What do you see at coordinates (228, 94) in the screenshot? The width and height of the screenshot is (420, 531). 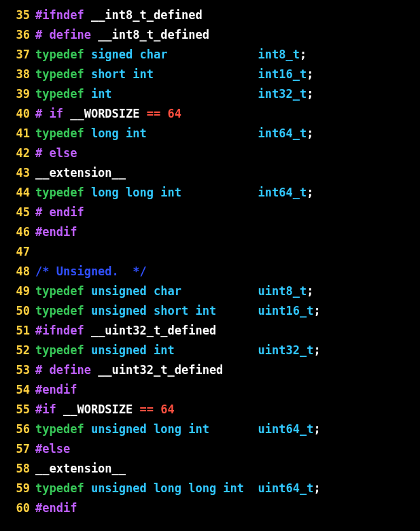 I see `code-content: typedef int int32_t;` at bounding box center [228, 94].